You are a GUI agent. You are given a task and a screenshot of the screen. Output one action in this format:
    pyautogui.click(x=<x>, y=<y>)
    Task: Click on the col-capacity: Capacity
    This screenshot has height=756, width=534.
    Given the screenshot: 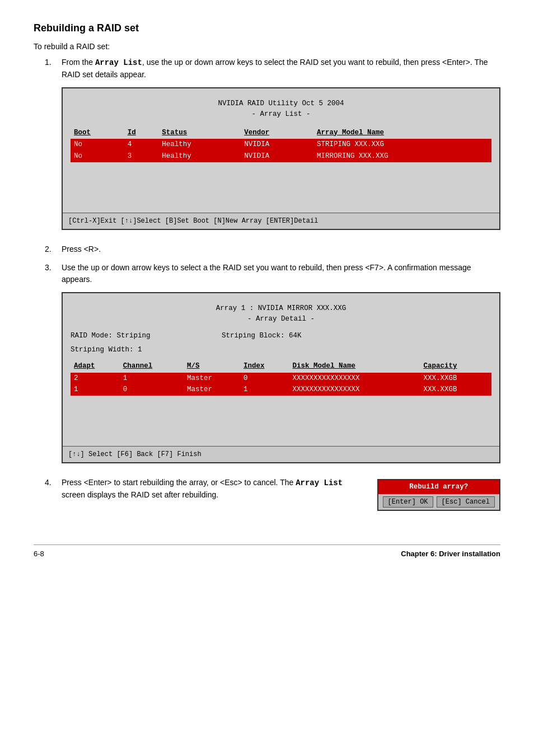 What is the action you would take?
    pyautogui.click(x=456, y=366)
    